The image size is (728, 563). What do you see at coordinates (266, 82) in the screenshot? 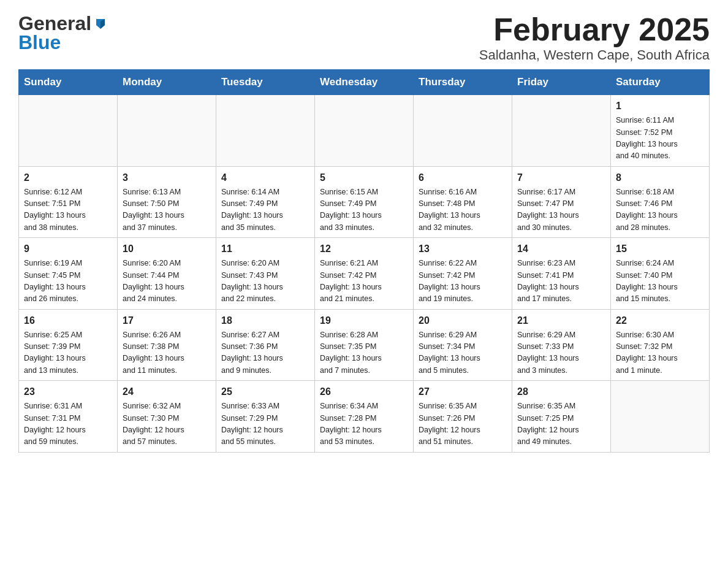
I see `day-of-week-header: Tuesday` at bounding box center [266, 82].